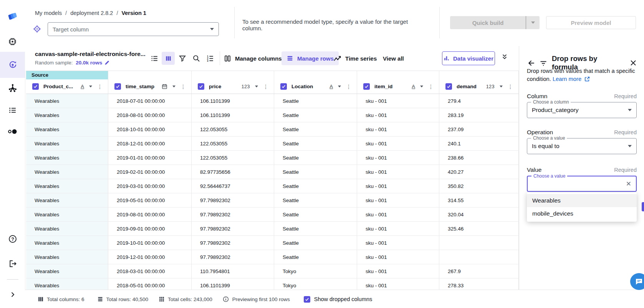  I want to click on table-cell: 2019-10-01 00:00:00, so click(150, 243).